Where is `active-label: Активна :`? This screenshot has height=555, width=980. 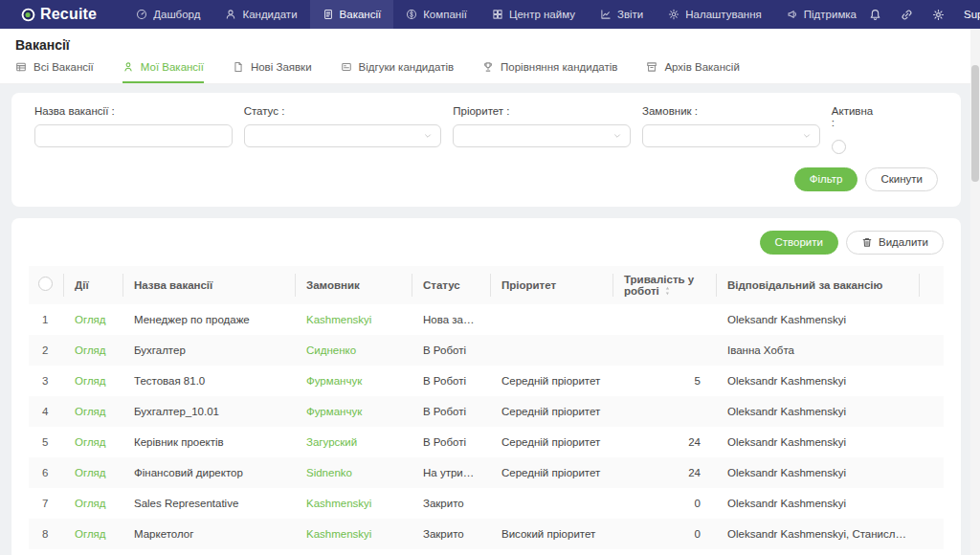
active-label: Активна : is located at coordinates (854, 117).